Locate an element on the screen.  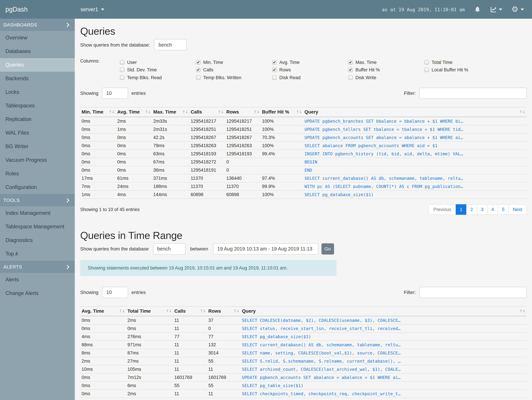
query-link: WITH pc AS (SELECT pubname, COUNT(*) AS … is located at coordinates (415, 186).